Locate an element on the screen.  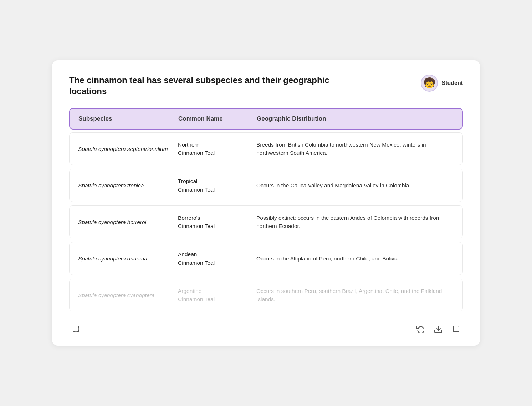
user-badge: 🧒 Student is located at coordinates (442, 83).